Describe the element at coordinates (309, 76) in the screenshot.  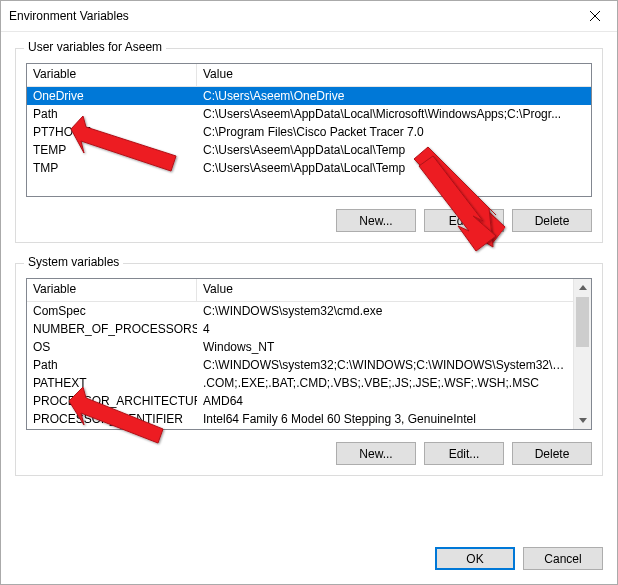
I see `user-list-header: Variable Value` at that location.